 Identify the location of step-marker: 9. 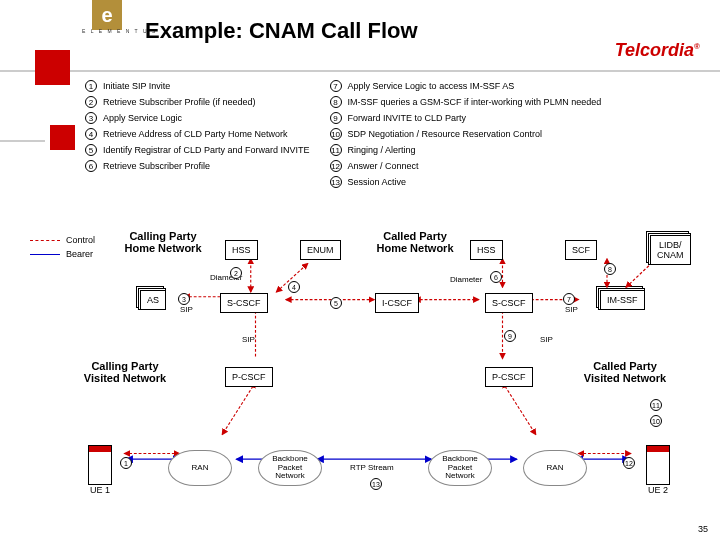
(510, 336).